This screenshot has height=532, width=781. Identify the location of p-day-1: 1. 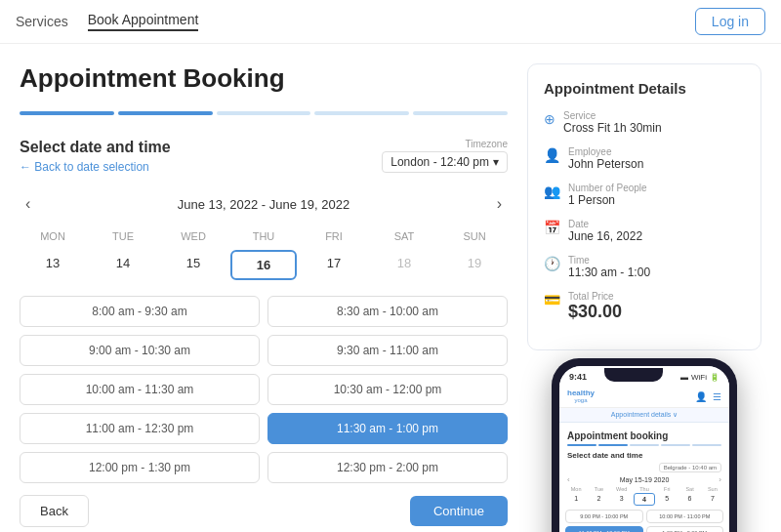
(576, 500).